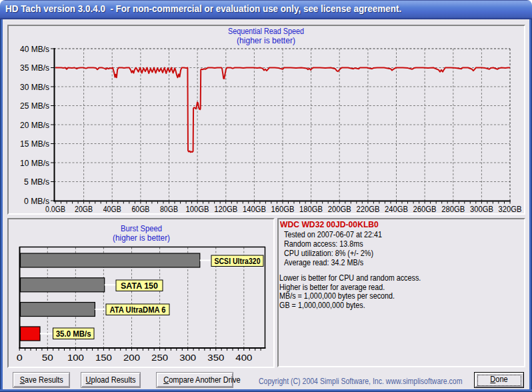  I want to click on svg-text: Burst Speed, so click(141, 229).